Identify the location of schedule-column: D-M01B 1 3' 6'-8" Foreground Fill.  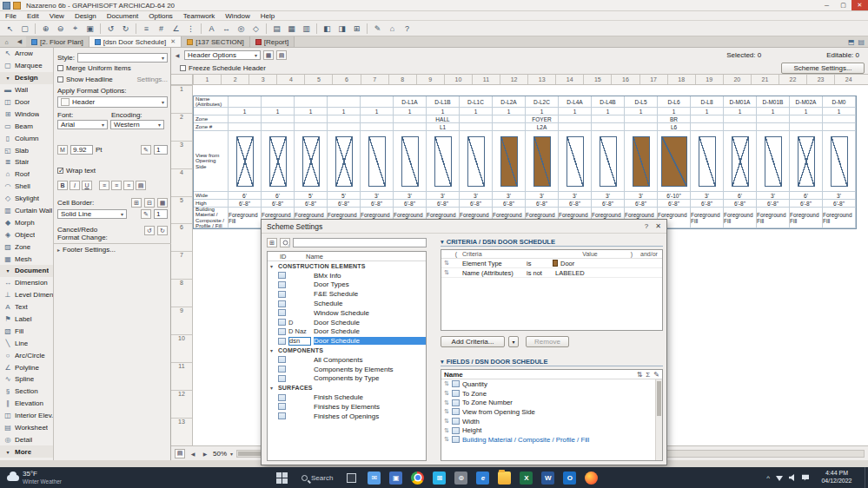
(773, 162).